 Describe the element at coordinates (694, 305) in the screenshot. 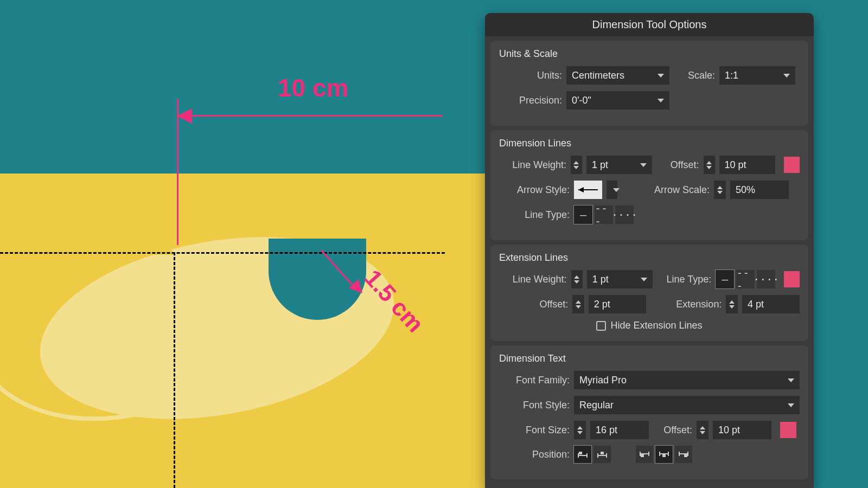

I see `ext-extension-label: Extension:` at that location.